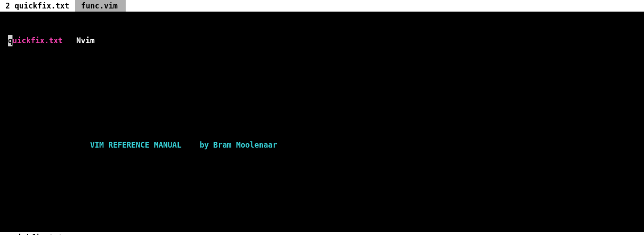  Describe the element at coordinates (37, 6) in the screenshot. I see `tab-active: 2 quickfix.txt` at that location.